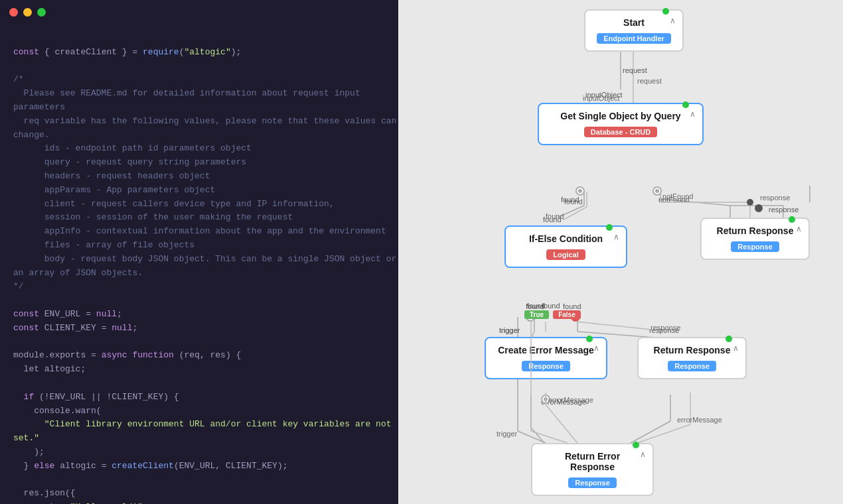 This screenshot has height=504, width=843. Describe the element at coordinates (536, 314) in the screenshot. I see `badge-true: True` at that location.